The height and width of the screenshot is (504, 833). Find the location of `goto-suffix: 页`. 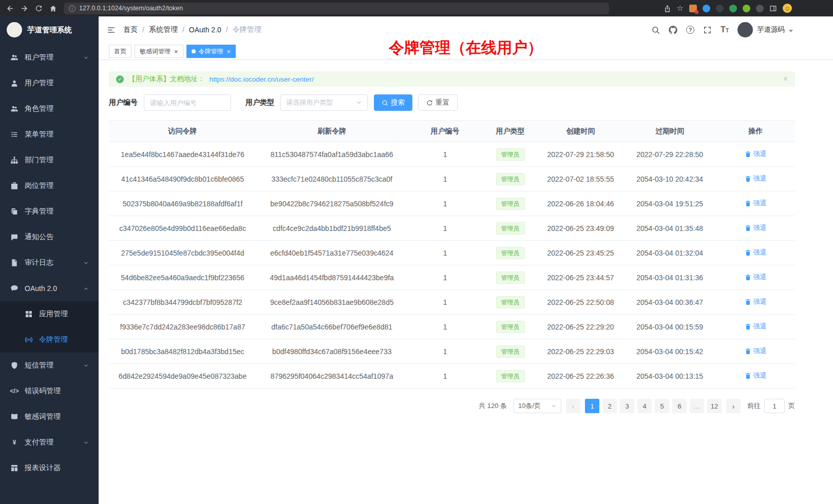

goto-suffix: 页 is located at coordinates (792, 406).